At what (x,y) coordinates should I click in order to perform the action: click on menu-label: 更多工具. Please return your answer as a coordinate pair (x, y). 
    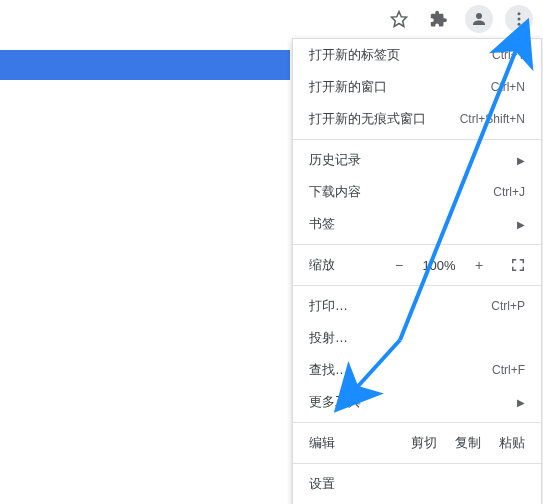
    Looking at the image, I should click on (409, 402).